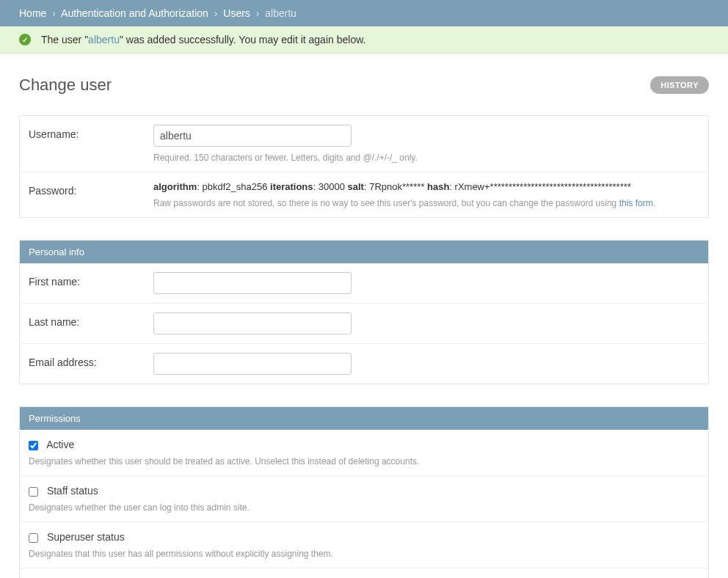 The image size is (728, 578). Describe the element at coordinates (364, 546) in the screenshot. I see `row-superuser: Superuser status Designates that this us…` at that location.